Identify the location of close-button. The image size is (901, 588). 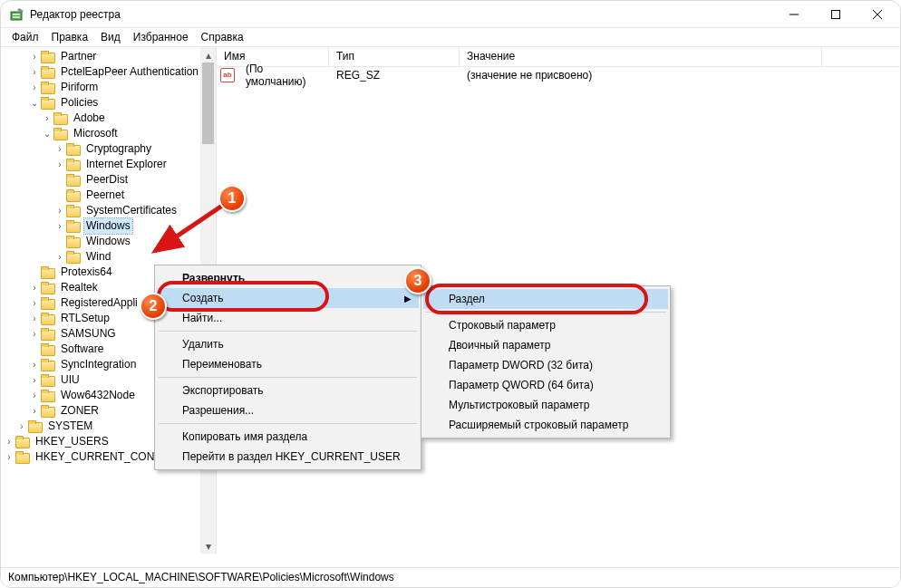
(877, 14).